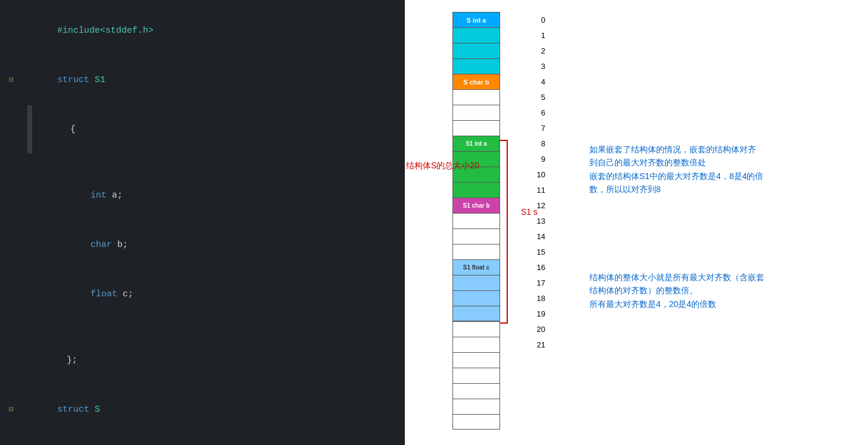 This screenshot has height=445, width=868. Describe the element at coordinates (11, 409) in the screenshot. I see `fold-icon-10: ⊟` at that location.